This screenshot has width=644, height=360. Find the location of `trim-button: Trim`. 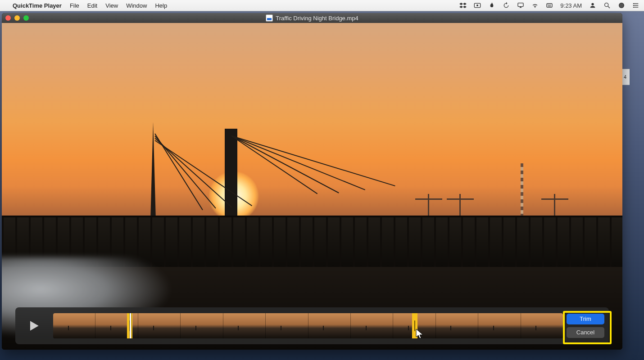

trim-button: Trim is located at coordinates (585, 319).